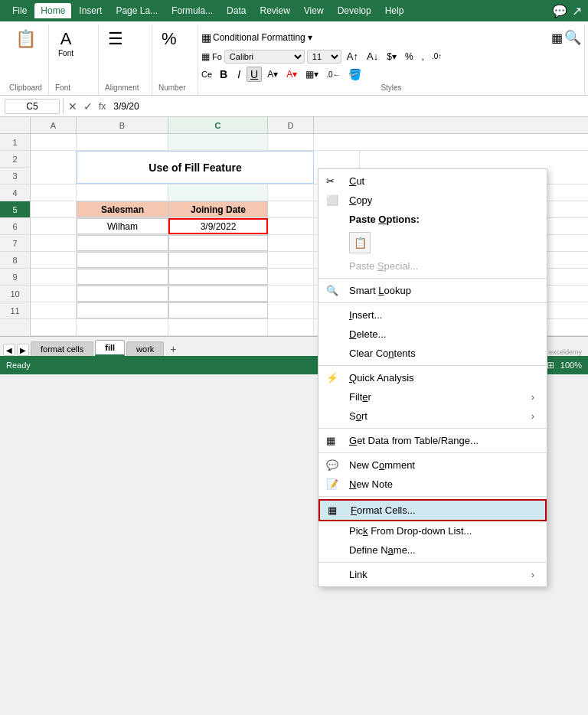 The image size is (588, 715). Describe the element at coordinates (577, 11) in the screenshot. I see `share-icon: ↗` at that location.